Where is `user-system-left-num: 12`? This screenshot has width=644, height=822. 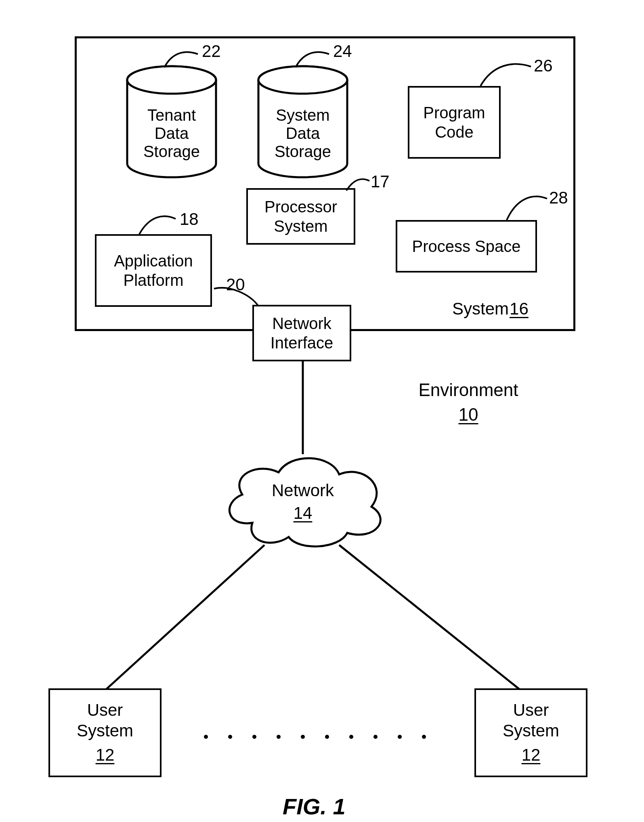 user-system-left-num: 12 is located at coordinates (105, 755).